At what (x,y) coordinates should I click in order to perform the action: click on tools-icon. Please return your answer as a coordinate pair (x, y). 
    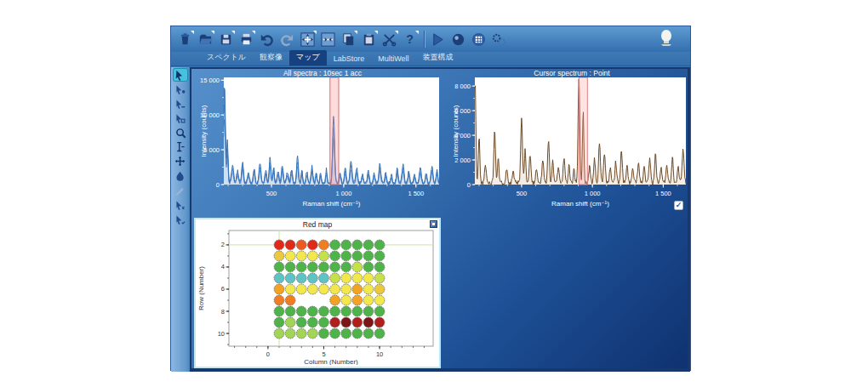
    Looking at the image, I should click on (390, 39).